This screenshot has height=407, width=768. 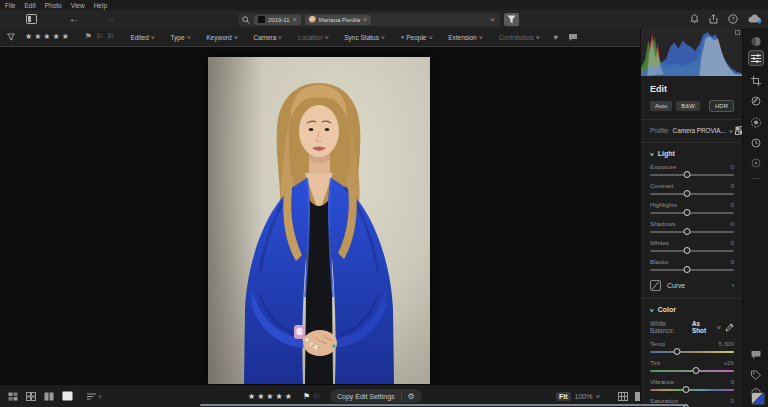 I want to click on grid-overlay-icon, so click(x=623, y=396).